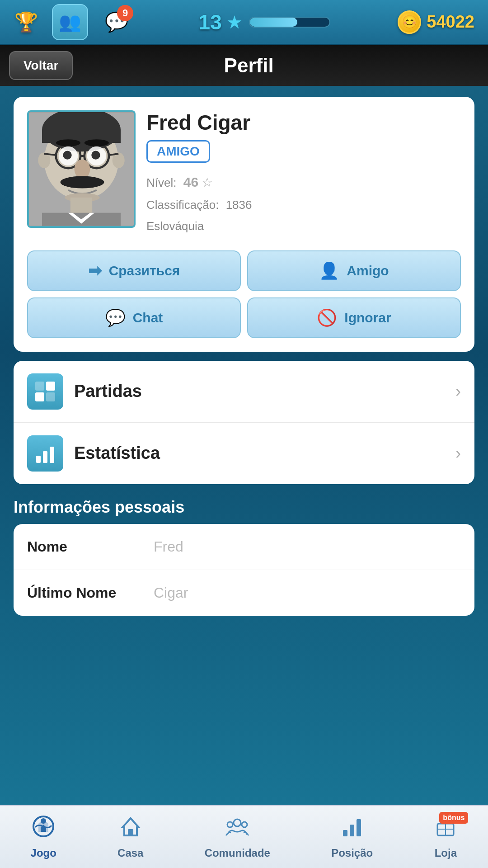  Describe the element at coordinates (368, 271) in the screenshot. I see `friend-label: Amigo` at that location.